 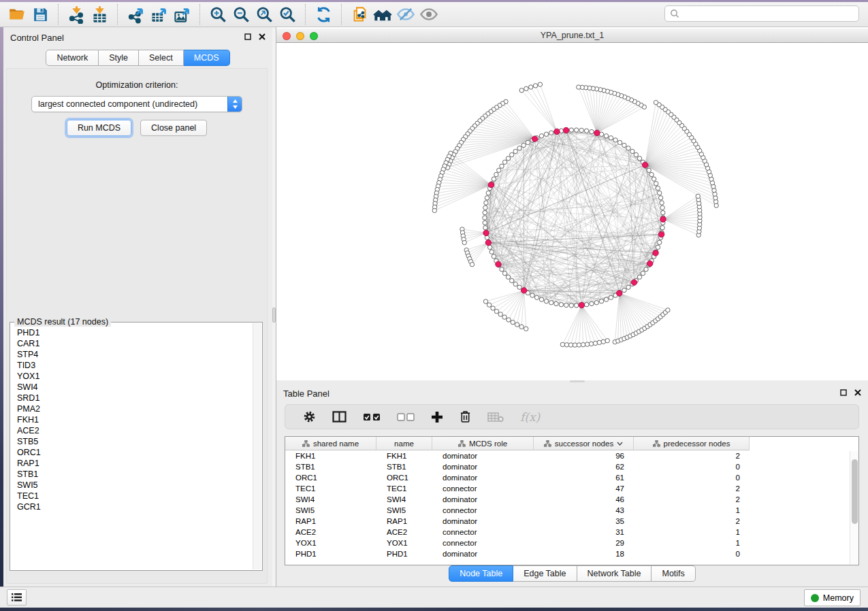 What do you see at coordinates (383, 14) in the screenshot?
I see `first-neighbors-icon` at bounding box center [383, 14].